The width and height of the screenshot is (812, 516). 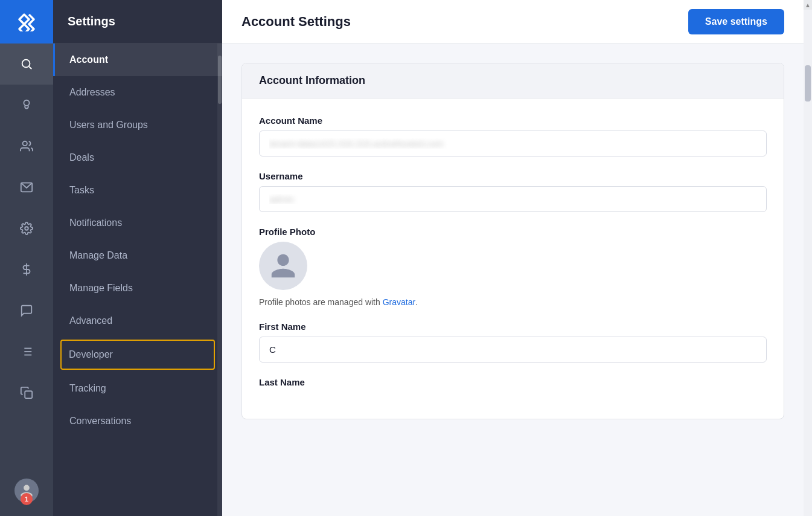 I want to click on account-info-title: Account Information, so click(x=513, y=81).